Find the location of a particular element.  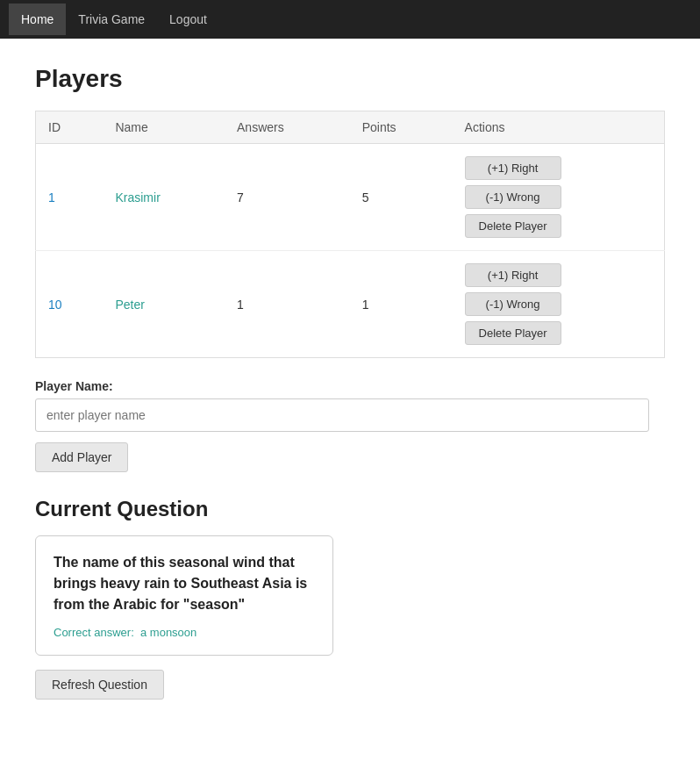

add-player-section: Player Name: Add Player is located at coordinates (350, 438).